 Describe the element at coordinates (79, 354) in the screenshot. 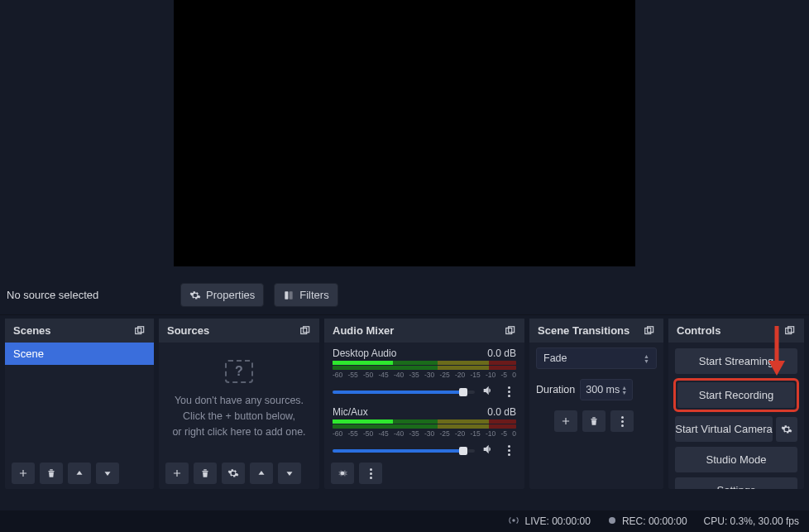

I see `scene-item: Scene` at that location.